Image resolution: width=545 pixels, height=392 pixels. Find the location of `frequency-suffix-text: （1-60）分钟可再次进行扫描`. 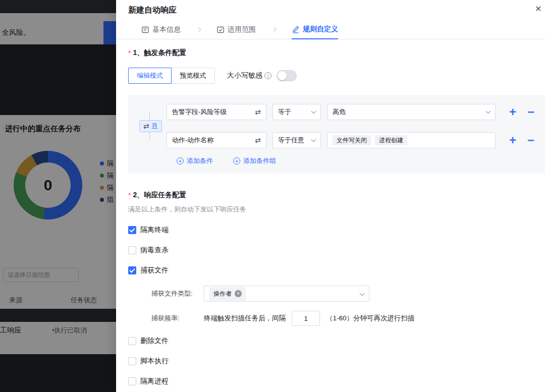

frequency-suffix-text: （1-60）分钟可再次进行扫描 is located at coordinates (370, 318).